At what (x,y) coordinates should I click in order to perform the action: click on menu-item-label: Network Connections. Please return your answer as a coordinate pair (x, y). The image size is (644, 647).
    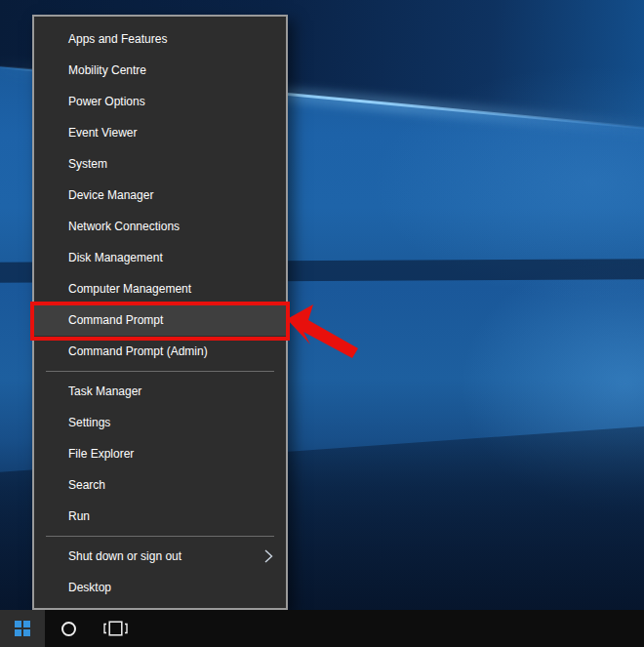
    Looking at the image, I should click on (124, 226).